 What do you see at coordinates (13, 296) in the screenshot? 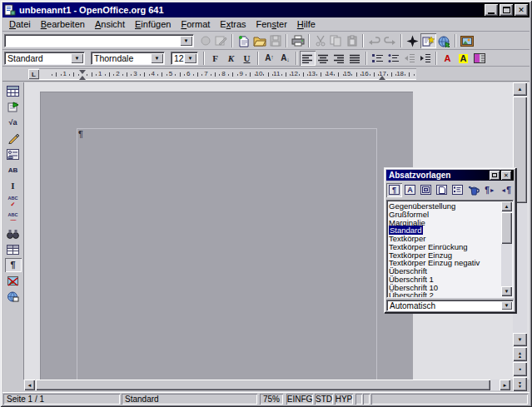
I see `online-layout-button` at bounding box center [13, 296].